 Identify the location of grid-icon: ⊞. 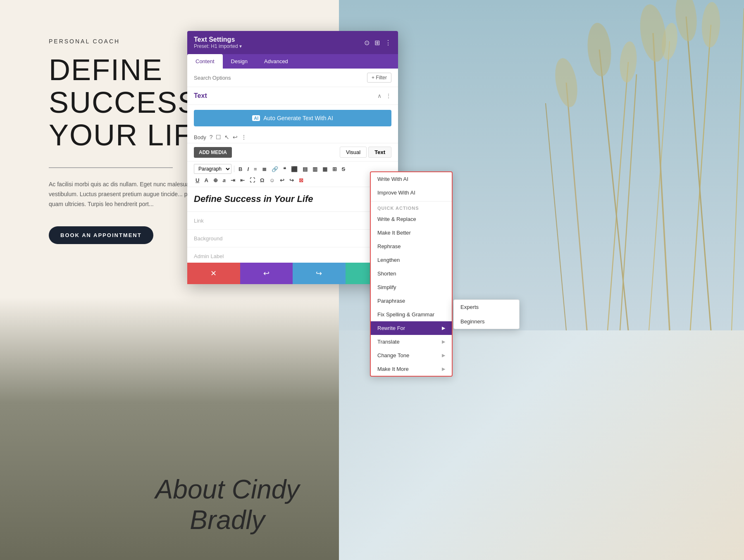
(377, 43).